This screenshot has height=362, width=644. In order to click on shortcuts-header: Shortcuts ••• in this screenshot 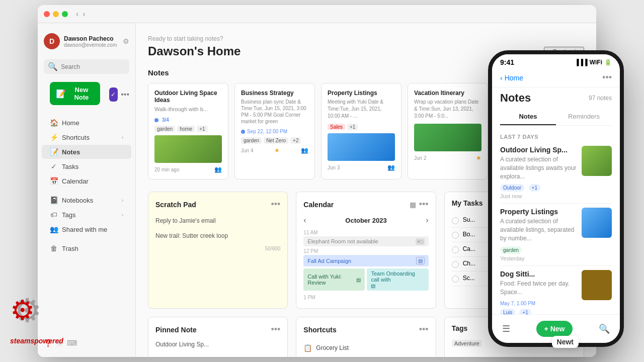, I will do `click(366, 330)`.